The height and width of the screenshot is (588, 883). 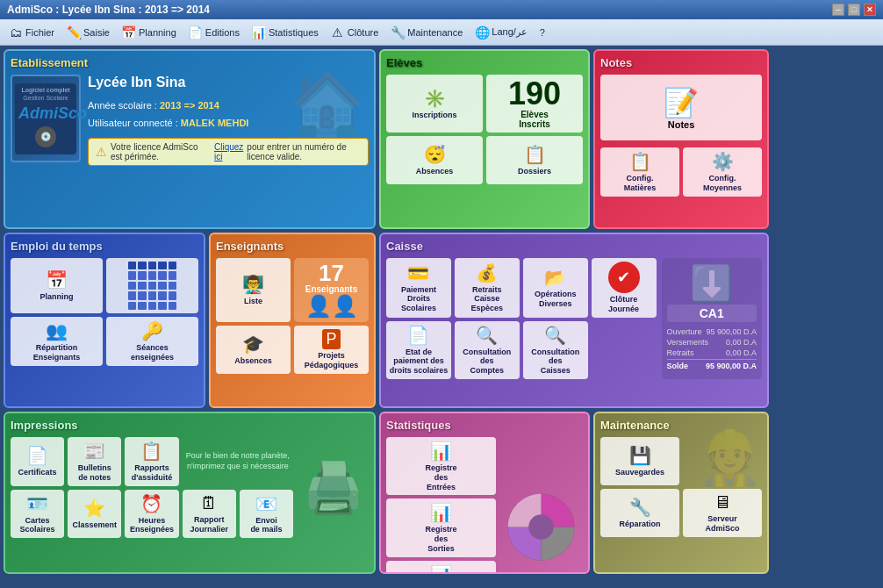 I want to click on seances-tile: 🔑 Séancesenseignées, so click(x=153, y=341).